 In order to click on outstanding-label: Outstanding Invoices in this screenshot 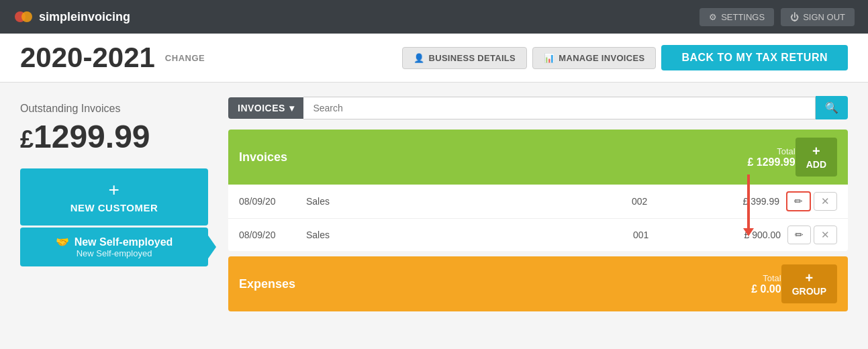, I will do `click(114, 109)`.